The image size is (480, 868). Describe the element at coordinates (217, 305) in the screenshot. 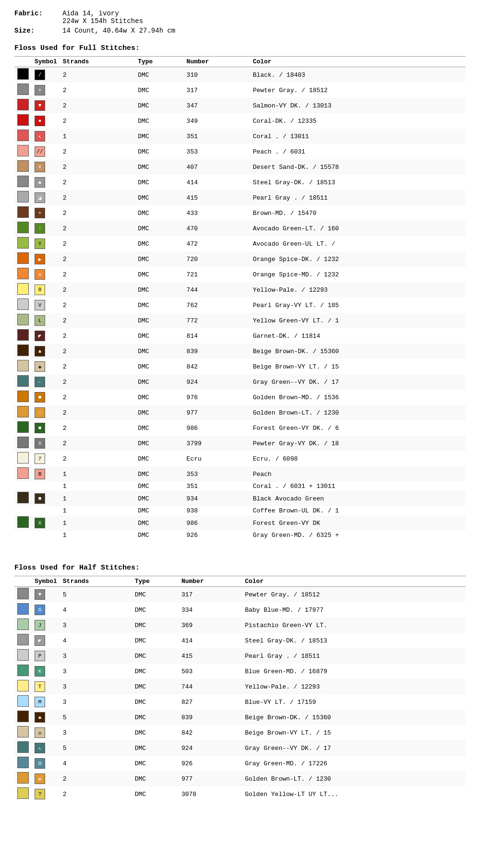

I see `number-cell: 762` at that location.